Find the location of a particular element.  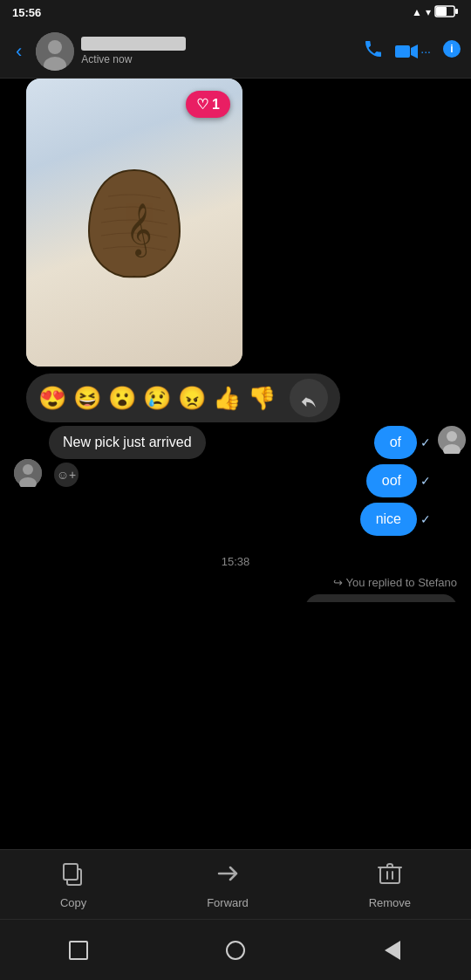

chat-header: ‹ Active now ··· is located at coordinates (236, 51).